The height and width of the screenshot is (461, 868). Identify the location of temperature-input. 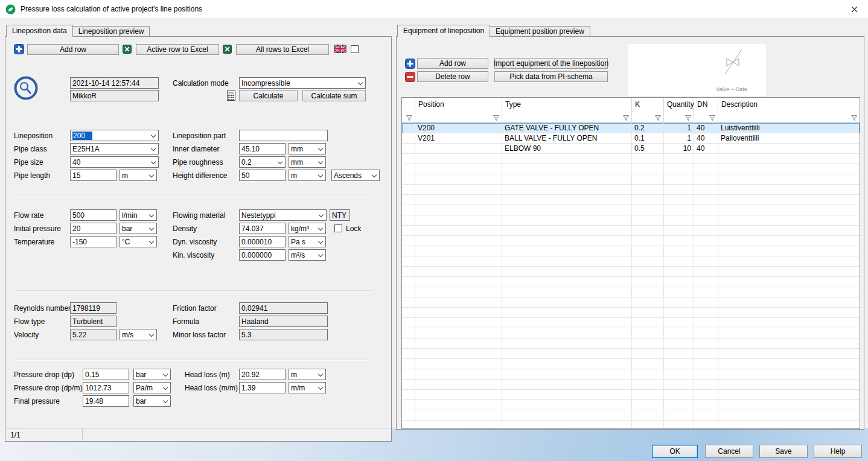
(93, 241).